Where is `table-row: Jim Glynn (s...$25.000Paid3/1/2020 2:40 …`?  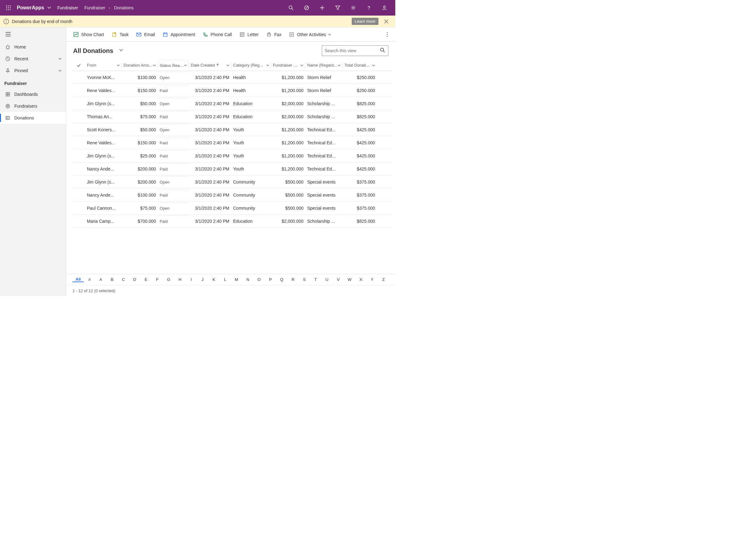 table-row: Jim Glynn (s...$25.000Paid3/1/2020 2:40 … is located at coordinates (232, 156).